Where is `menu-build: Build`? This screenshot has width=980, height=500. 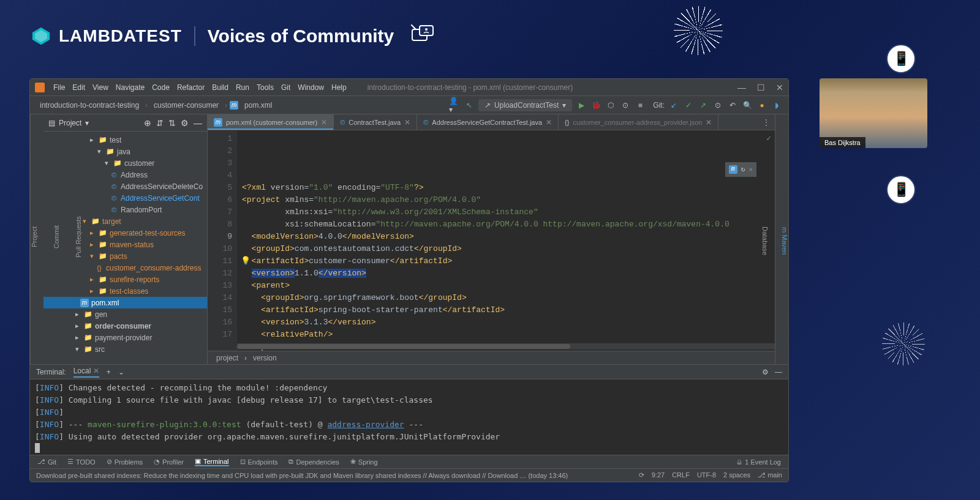 menu-build: Build is located at coordinates (221, 88).